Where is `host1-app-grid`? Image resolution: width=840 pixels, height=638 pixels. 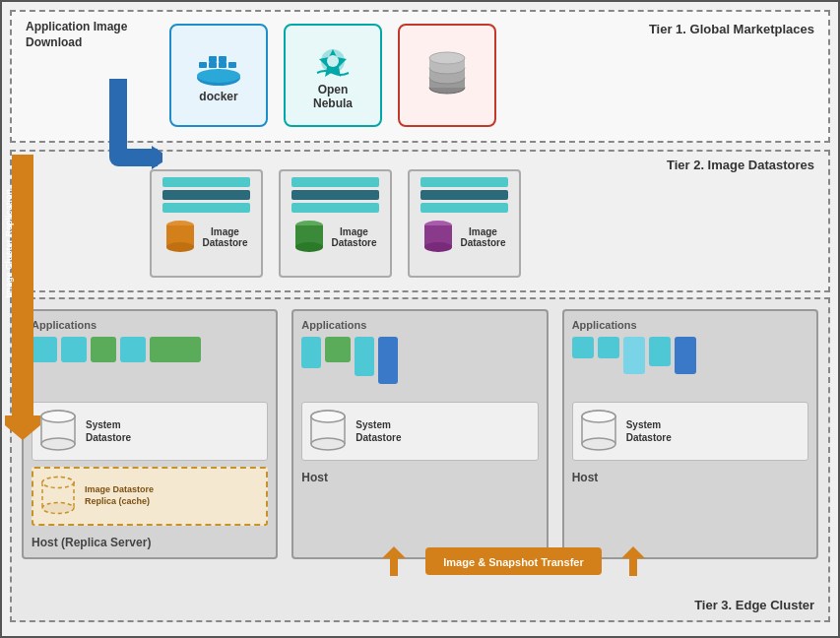 host1-app-grid is located at coordinates (150, 366).